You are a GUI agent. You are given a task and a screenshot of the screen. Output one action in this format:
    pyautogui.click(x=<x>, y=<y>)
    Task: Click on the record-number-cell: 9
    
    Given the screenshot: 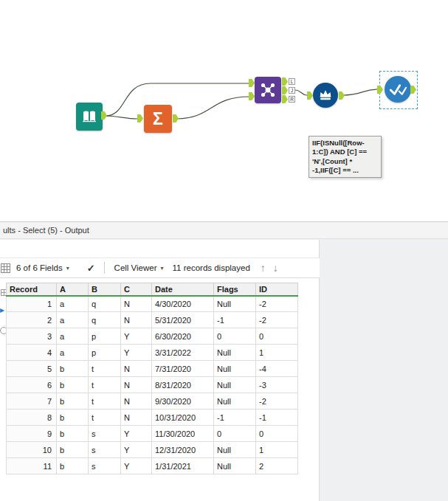 What is the action you would take?
    pyautogui.click(x=32, y=434)
    